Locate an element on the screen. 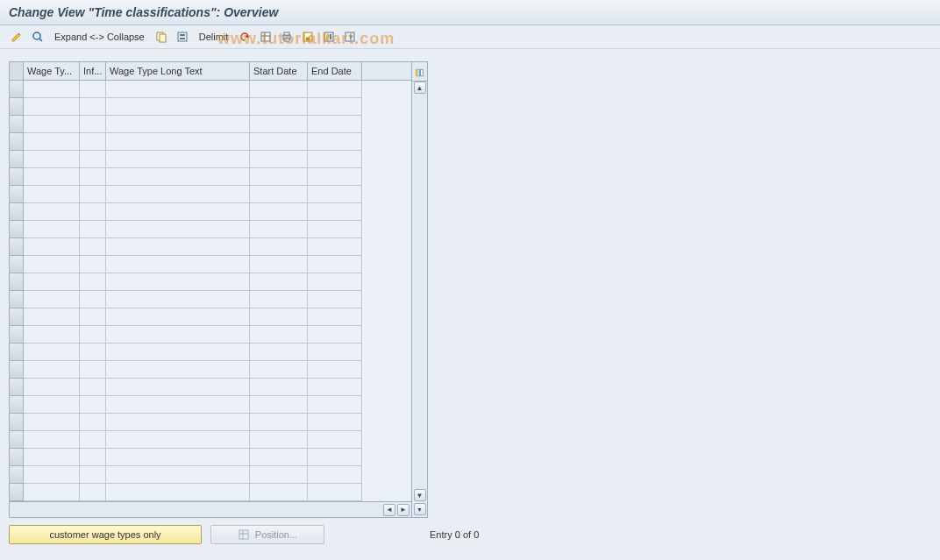 The height and width of the screenshot is (560, 940). toggle-change-icon is located at coordinates (17, 37).